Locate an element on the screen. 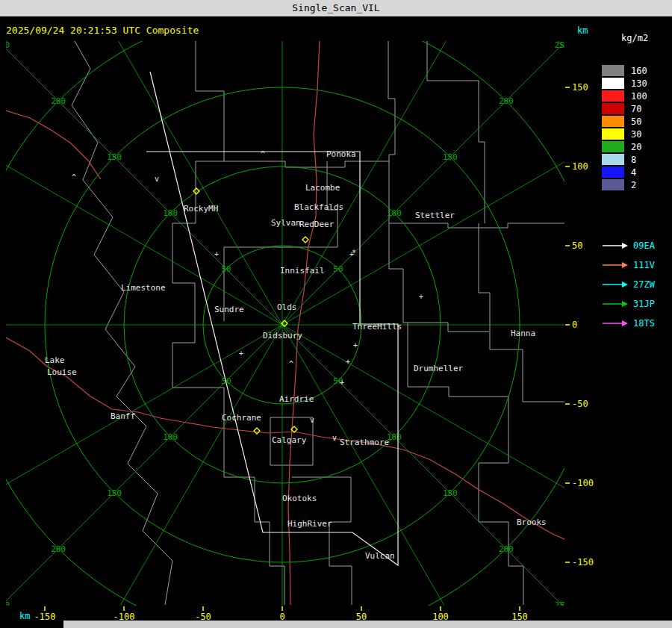 Image resolution: width=672 pixels, height=628 pixels. legend-entry: 20 is located at coordinates (637, 146).